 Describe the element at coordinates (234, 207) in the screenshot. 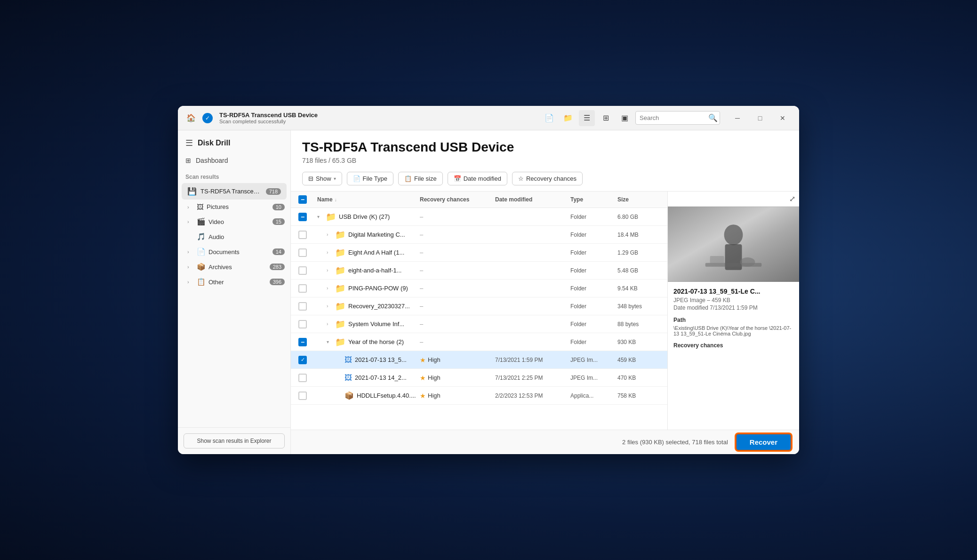

I see `sidebar-item-pictures: › 🖼 Pictures 10` at that location.